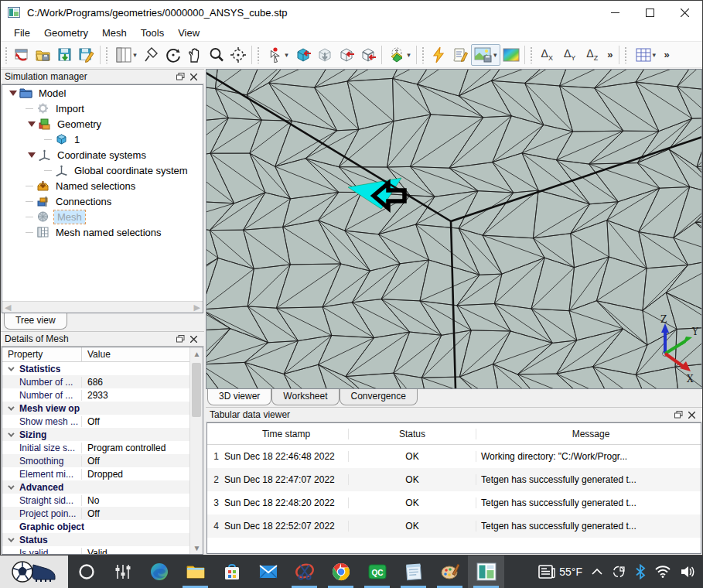  I want to click on table-row: 2 Sun Dec 18 22:47:07 2022 OK Tetgen has…, so click(454, 480).